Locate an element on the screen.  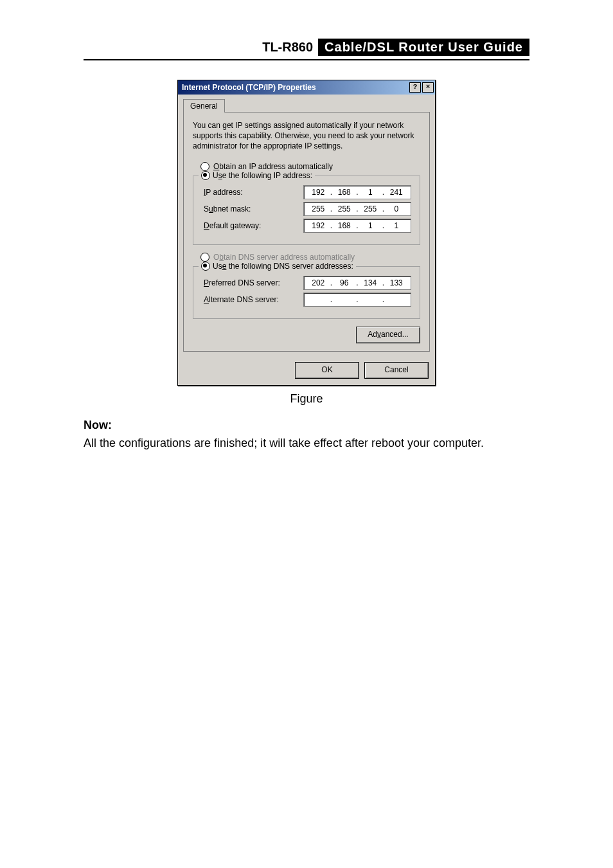
tcpip-properties-dialog: Internet Protocol (TCP/IP) Properties ? … is located at coordinates (306, 233).